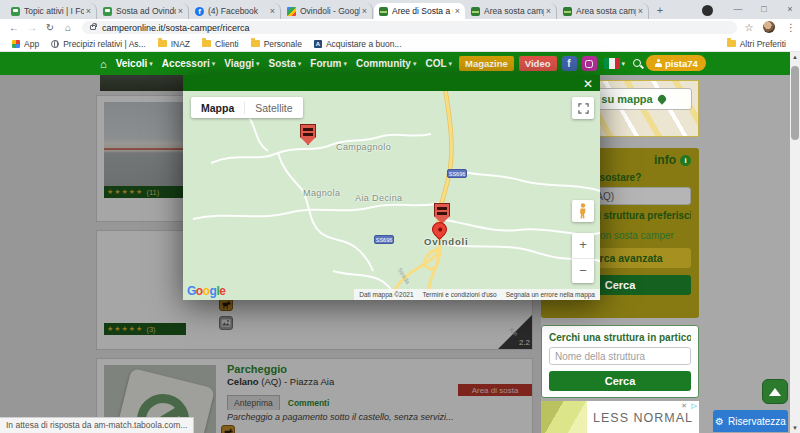 The width and height of the screenshot is (800, 433). Describe the element at coordinates (420, 11) in the screenshot. I see `tab-aree-di-sosta-active: Aree di Sosta a Ovind ×` at that location.